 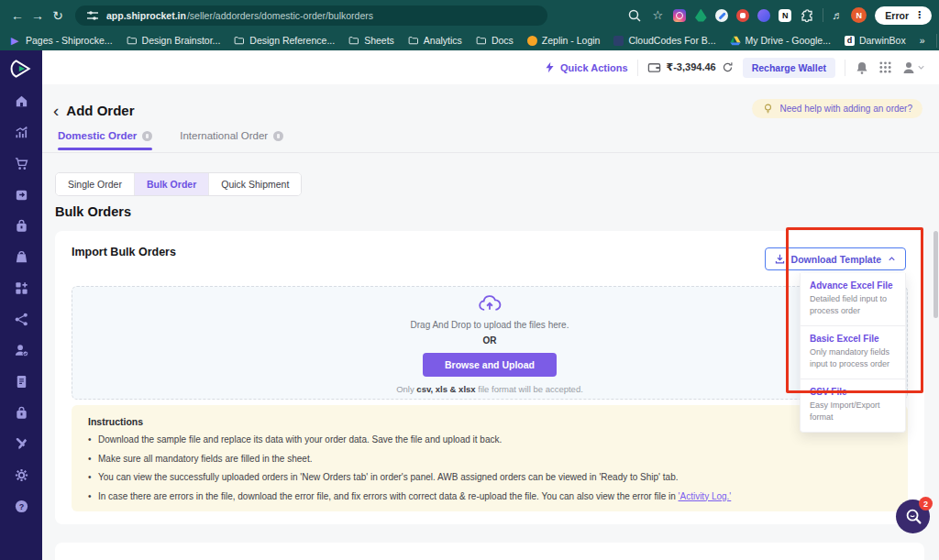 I want to click on sidebar-analytics-icon, so click(x=22, y=132).